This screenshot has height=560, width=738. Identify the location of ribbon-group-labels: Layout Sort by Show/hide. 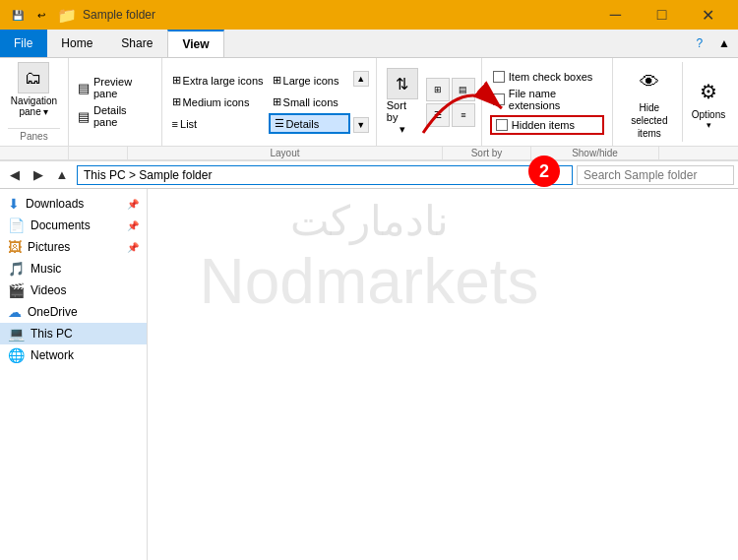
(369, 154).